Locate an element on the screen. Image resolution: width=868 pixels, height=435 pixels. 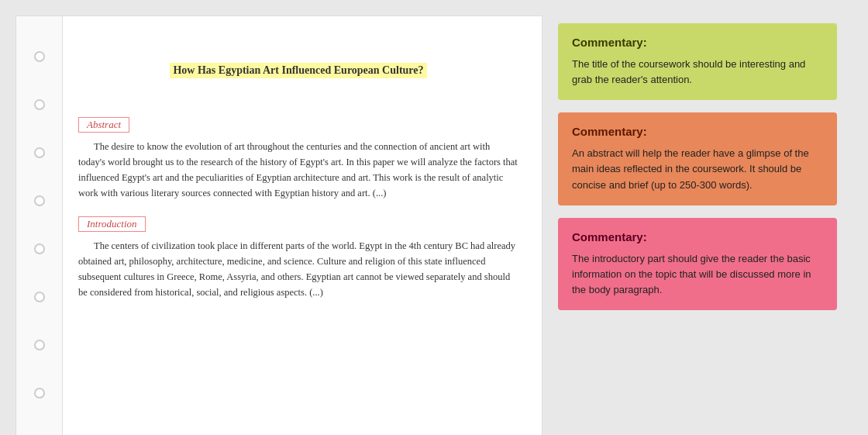
commentary-title-intro-commentary: Commentary: is located at coordinates (698, 237).